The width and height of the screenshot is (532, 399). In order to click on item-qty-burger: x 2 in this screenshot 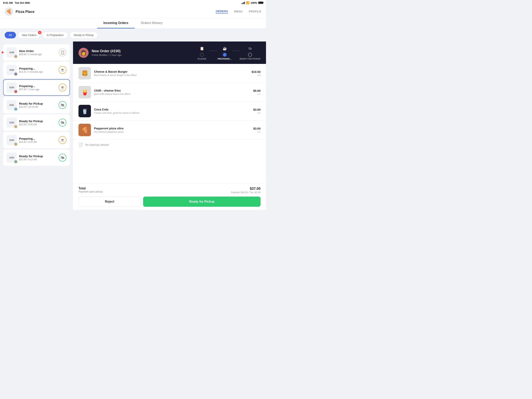, I will do `click(256, 75)`.